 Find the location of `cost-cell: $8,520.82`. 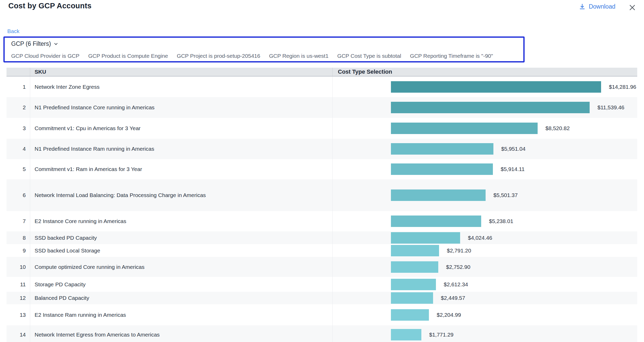

cost-cell: $8,520.82 is located at coordinates (485, 128).